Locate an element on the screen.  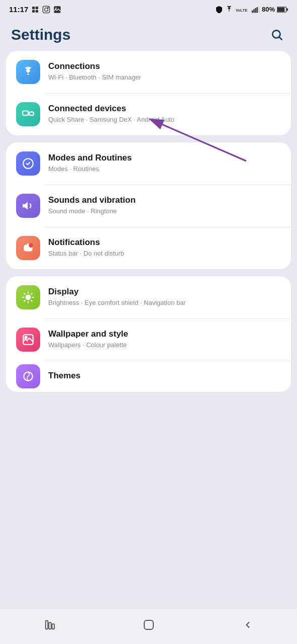
connected-devices-subtitle: Quick Share · Samsung DeX · Android Auto is located at coordinates (165, 120).